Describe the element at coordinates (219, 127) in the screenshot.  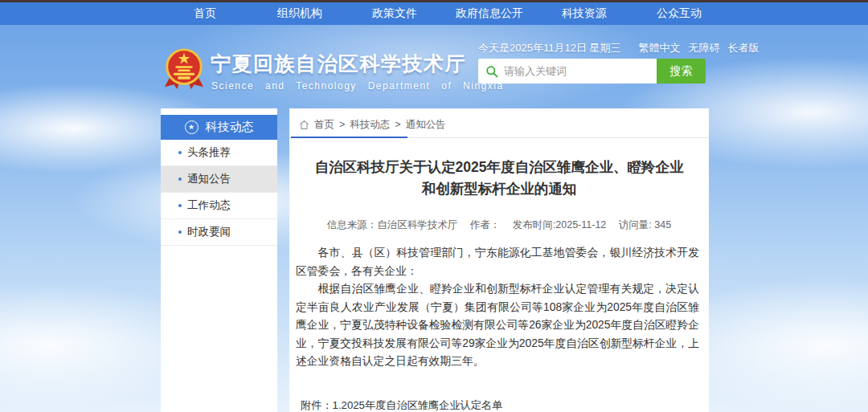
I see `sidebar-header: ★ 科技动态` at that location.